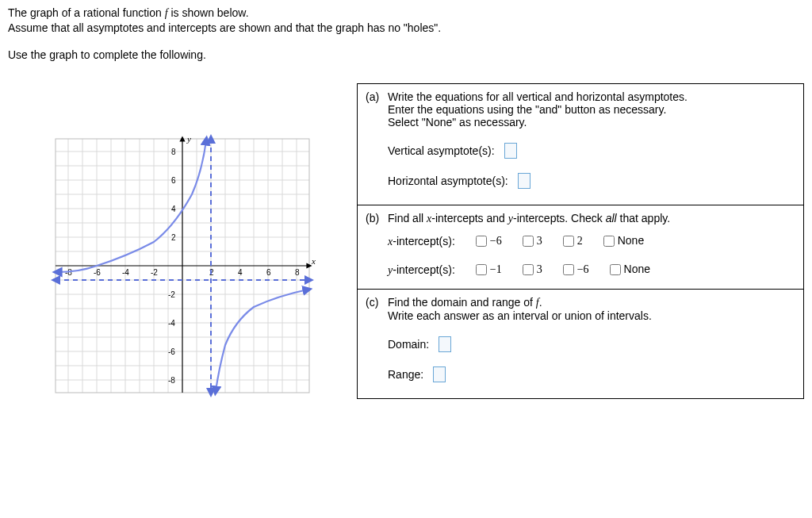 This screenshot has width=812, height=518. Describe the element at coordinates (422, 270) in the screenshot. I see `y-intercept-label: y-intercept(s):` at that location.